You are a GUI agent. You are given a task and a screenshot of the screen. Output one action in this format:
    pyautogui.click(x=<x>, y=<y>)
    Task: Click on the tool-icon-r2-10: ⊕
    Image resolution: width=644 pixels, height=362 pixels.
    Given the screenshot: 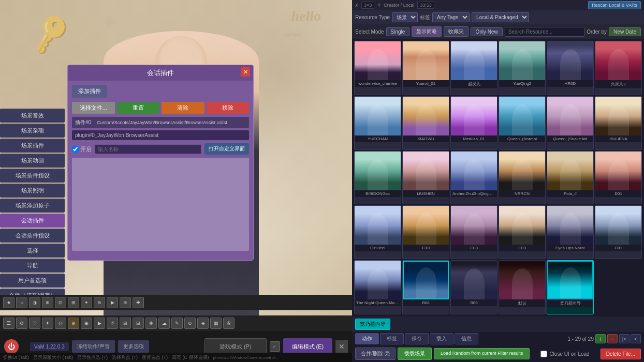 What is the action you would take?
    pyautogui.click(x=125, y=303)
    